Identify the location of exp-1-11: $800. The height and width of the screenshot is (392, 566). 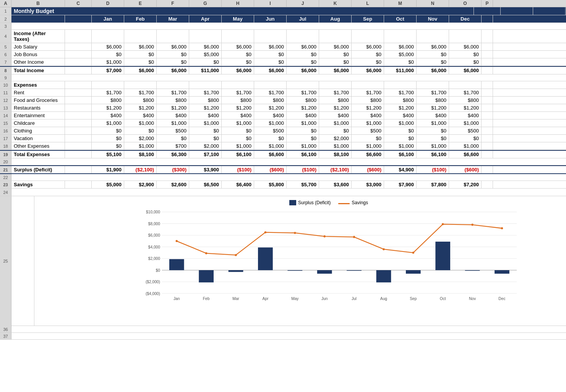
(465, 100).